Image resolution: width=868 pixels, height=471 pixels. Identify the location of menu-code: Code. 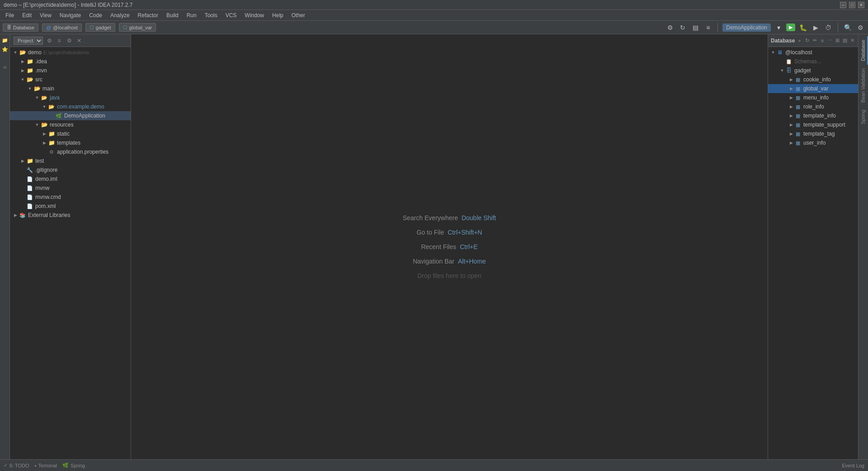
(96, 15).